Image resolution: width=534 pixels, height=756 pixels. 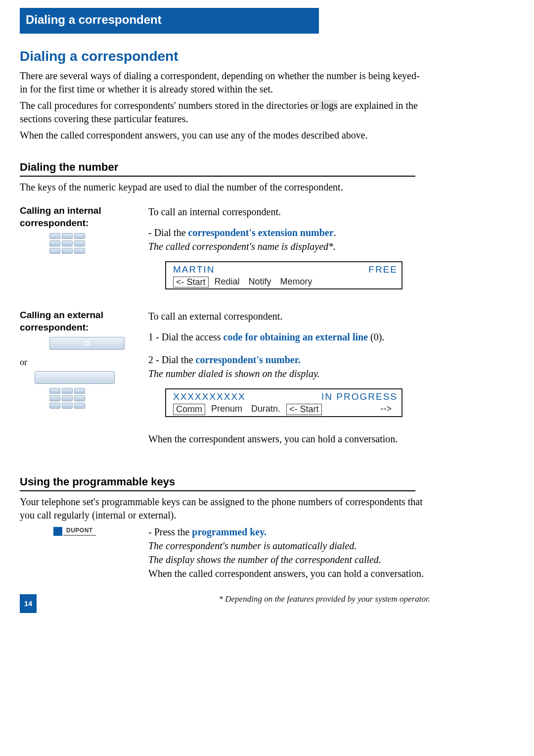 I want to click on internal-result: The called correspondent's name is displ…, so click(x=289, y=246).